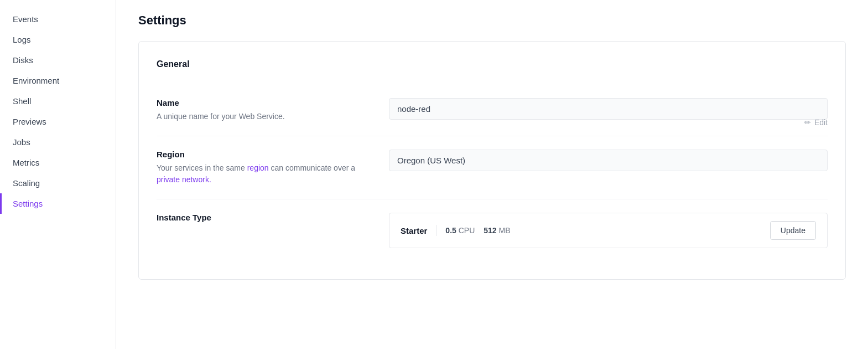 This screenshot has width=868, height=349. What do you see at coordinates (264, 103) in the screenshot?
I see `name-label: Name` at bounding box center [264, 103].